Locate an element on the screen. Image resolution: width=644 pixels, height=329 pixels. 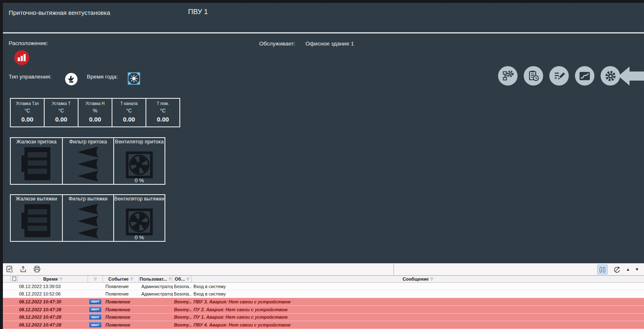
schedule-button is located at coordinates (533, 76).